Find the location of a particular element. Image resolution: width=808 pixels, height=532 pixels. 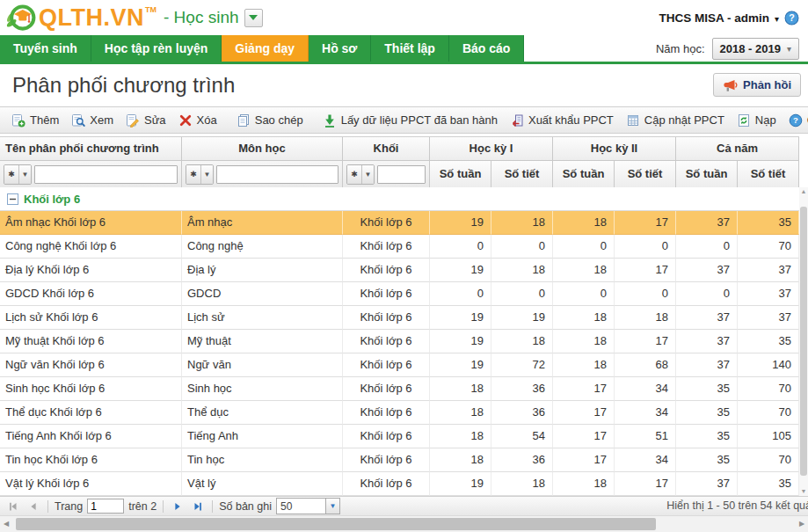

subcolumn-header-0: Số tuần is located at coordinates (461, 174).